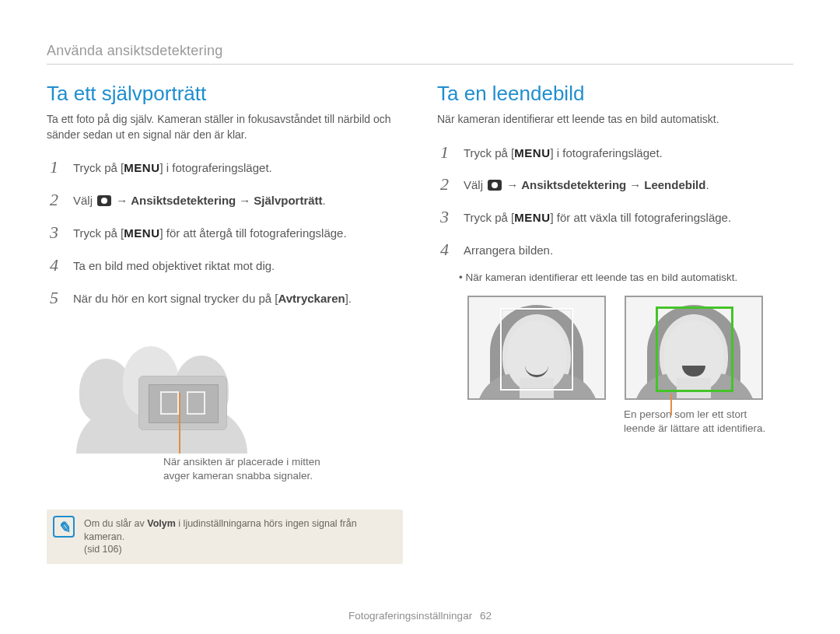 Image resolution: width=840 pixels, height=634 pixels. Describe the element at coordinates (242, 469) in the screenshot. I see `selfie-caption: När ansikten är placerade i mitten avger…` at that location.